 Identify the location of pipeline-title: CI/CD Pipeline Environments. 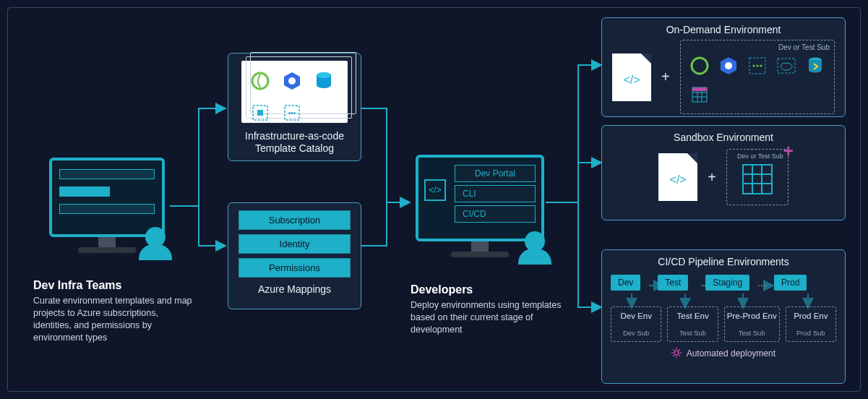
(723, 262).